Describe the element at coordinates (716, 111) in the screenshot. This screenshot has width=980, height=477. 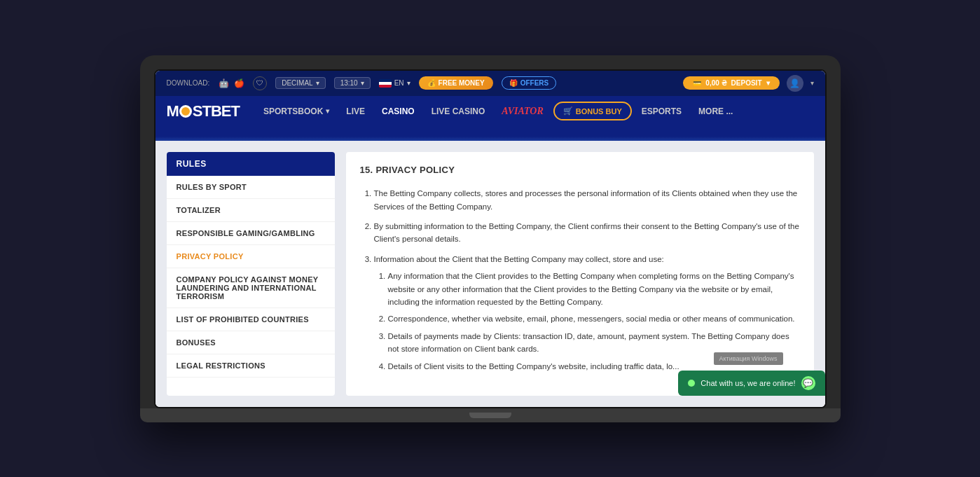
I see `more-label: MORE ...` at that location.